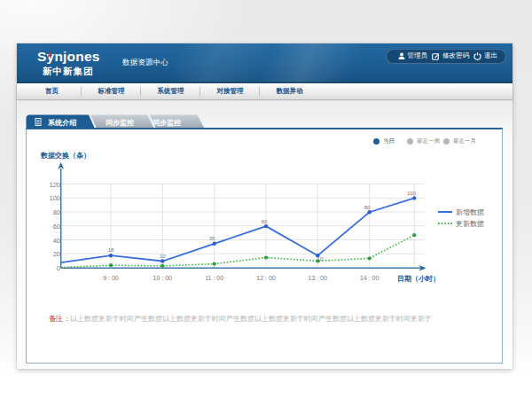  Describe the element at coordinates (55, 184) in the screenshot. I see `svg-text: 120` at that location.